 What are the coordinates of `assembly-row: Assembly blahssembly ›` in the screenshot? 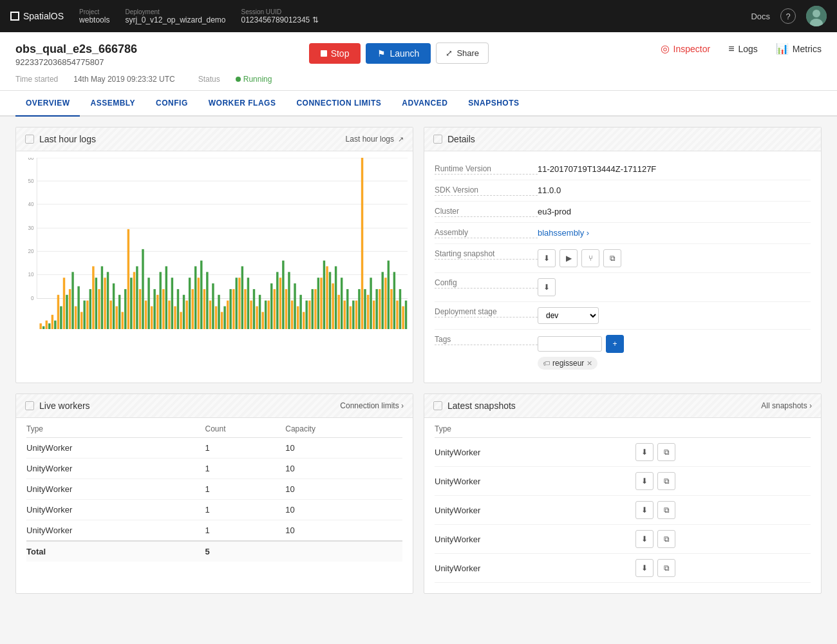 It's located at (623, 233).